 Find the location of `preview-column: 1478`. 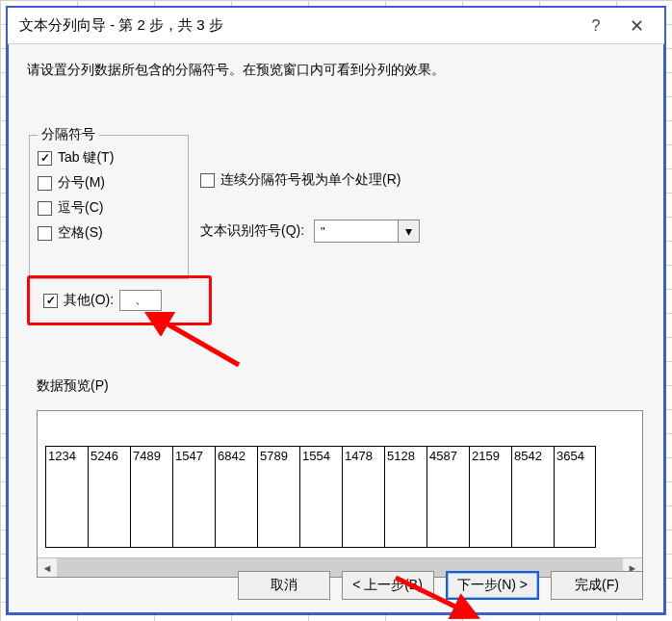

preview-column: 1478 is located at coordinates (363, 497).